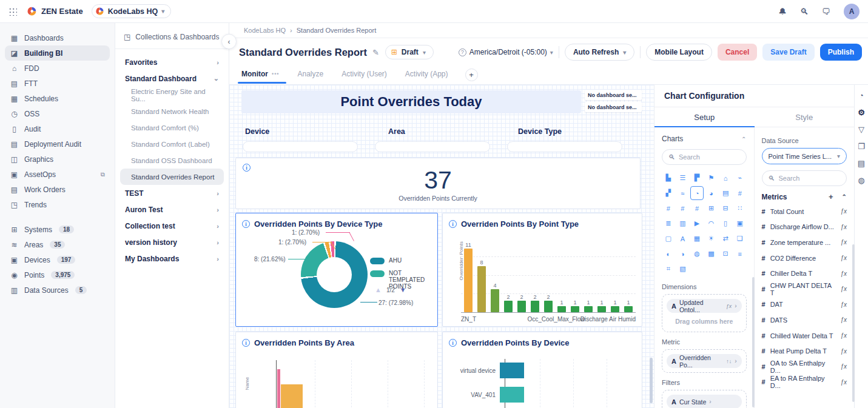 The image size is (868, 408). What do you see at coordinates (697, 253) in the screenshot?
I see `globe-icon: ◍` at bounding box center [697, 253].